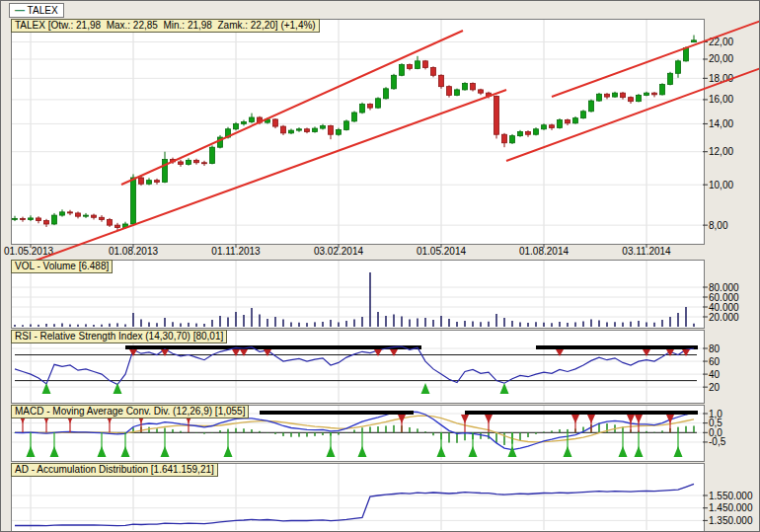  What do you see at coordinates (544, 251) in the screenshot?
I see `x-axis-label: 01.08.2014` at bounding box center [544, 251].